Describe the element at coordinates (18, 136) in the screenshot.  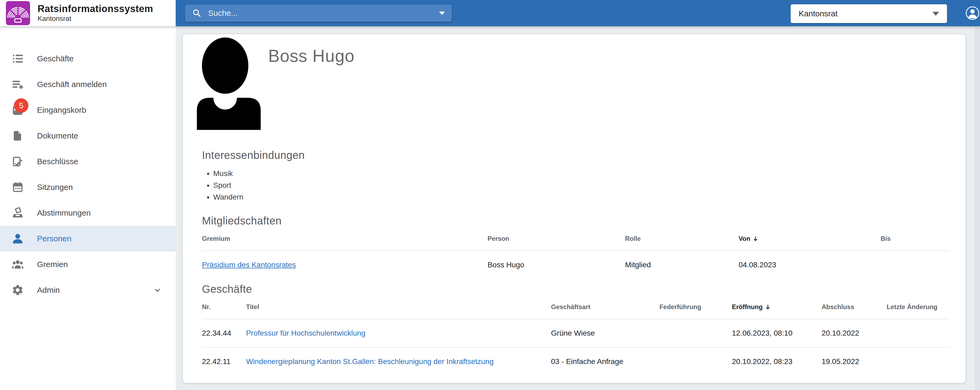
I see `document-icon` at that location.